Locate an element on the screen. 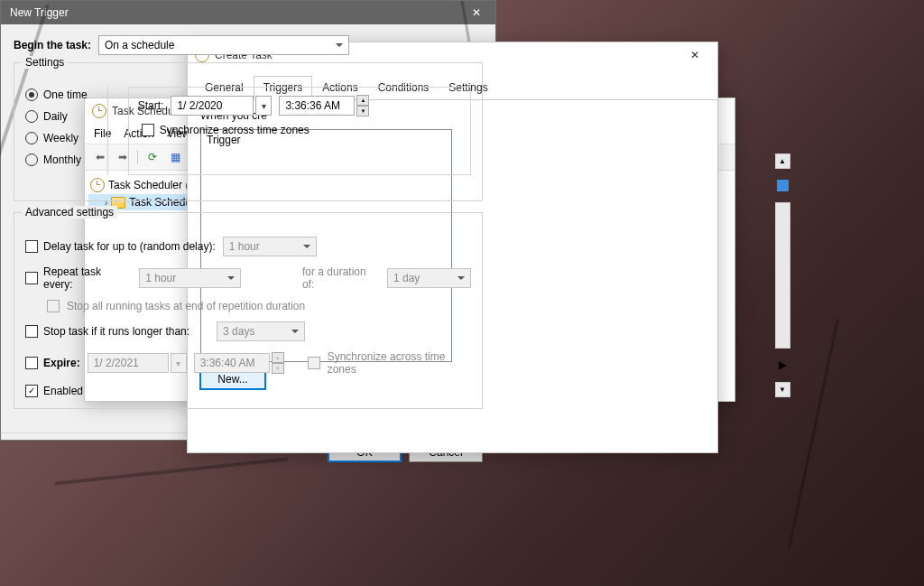 This screenshot has width=924, height=586. delay-task-checkbox: Delay task for up to (random delay): is located at coordinates (121, 246).